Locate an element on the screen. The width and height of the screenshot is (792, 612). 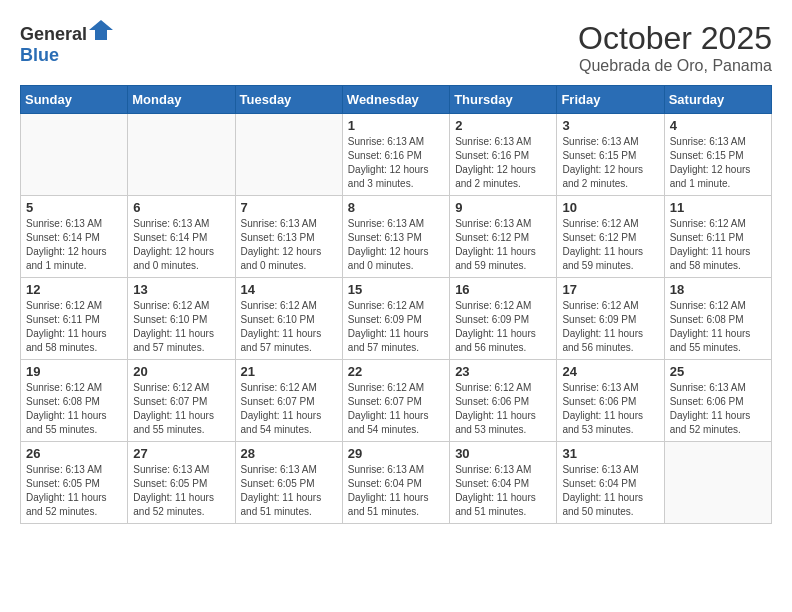
calendar-day-cell: 15Sunrise: 6:12 AMSunset: 6:09 PMDayligh… is located at coordinates (396, 319).